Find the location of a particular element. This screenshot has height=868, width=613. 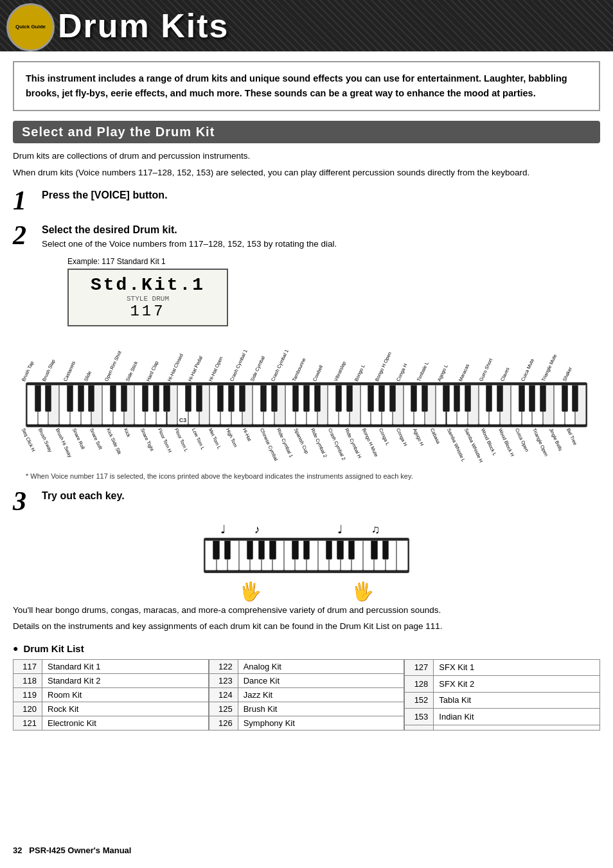

step3: 3 Try out each key. is located at coordinates (306, 501).